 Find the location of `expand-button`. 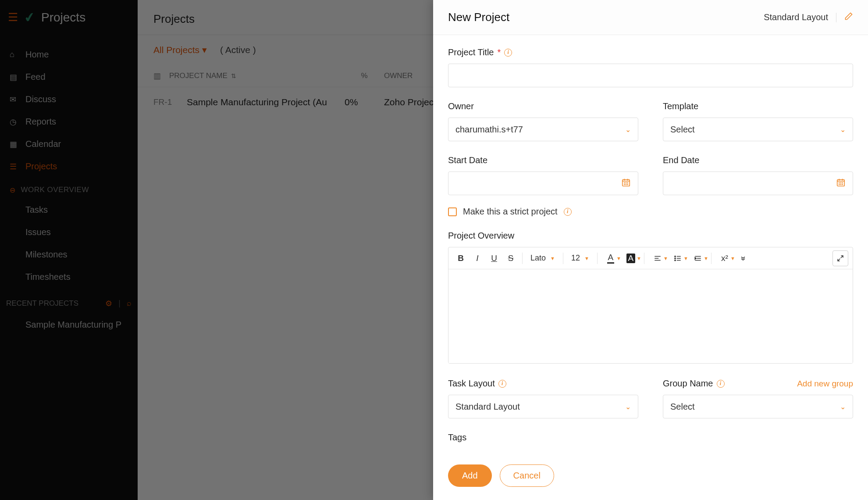

expand-button is located at coordinates (840, 258).